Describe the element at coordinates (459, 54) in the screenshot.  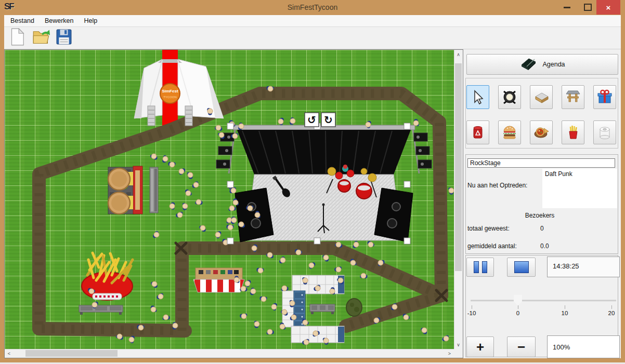
I see `scroll-up-icon: ∧` at that location.